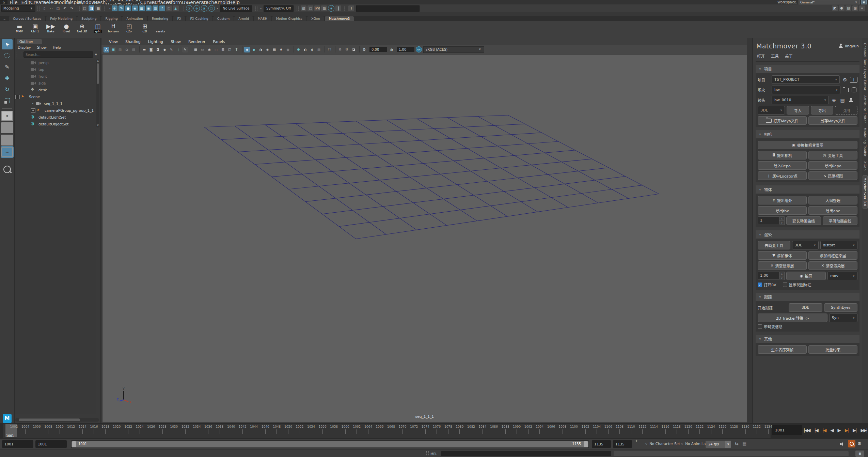  I want to click on viewport-toolbar-icon: ❋, so click(298, 50).